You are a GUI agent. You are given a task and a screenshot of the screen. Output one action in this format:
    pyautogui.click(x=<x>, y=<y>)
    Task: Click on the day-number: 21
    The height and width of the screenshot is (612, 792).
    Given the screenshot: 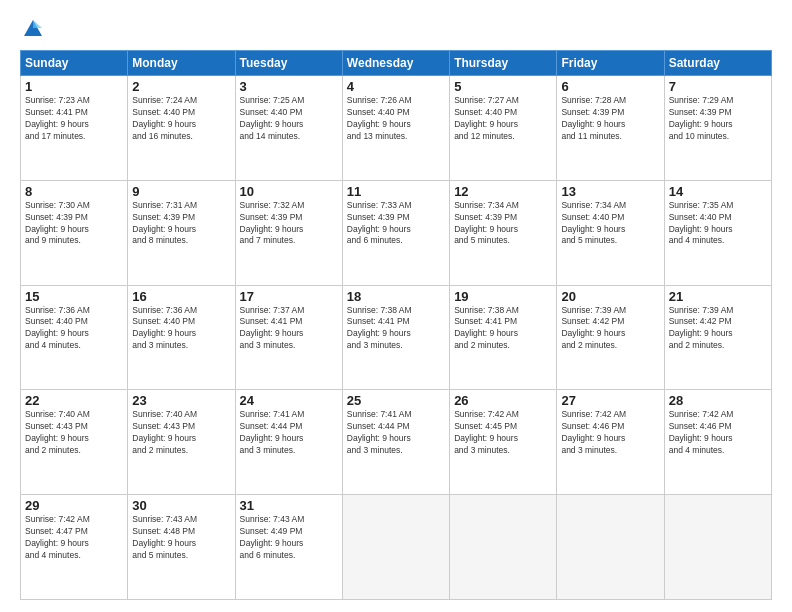 What is the action you would take?
    pyautogui.click(x=718, y=296)
    